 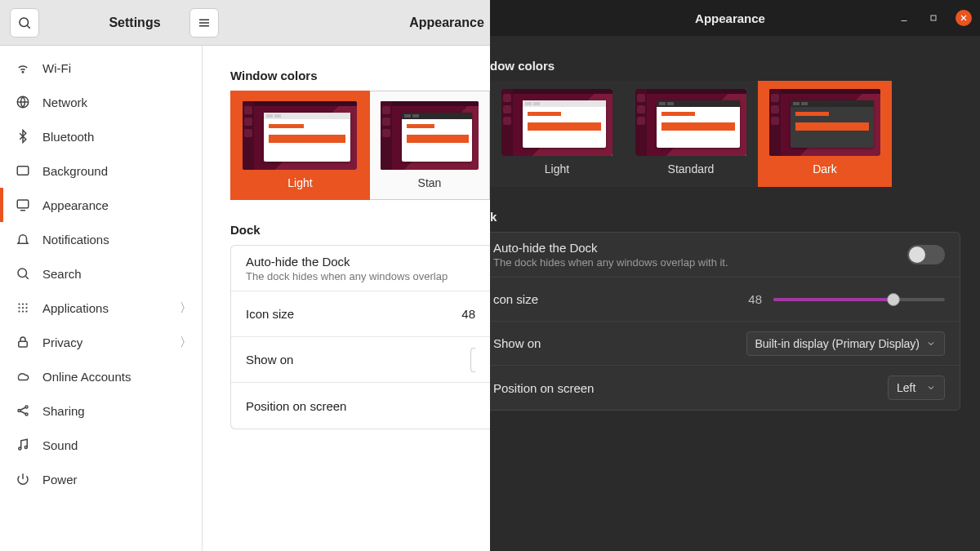 I want to click on sidebar-item-label: Applications, so click(x=105, y=309).